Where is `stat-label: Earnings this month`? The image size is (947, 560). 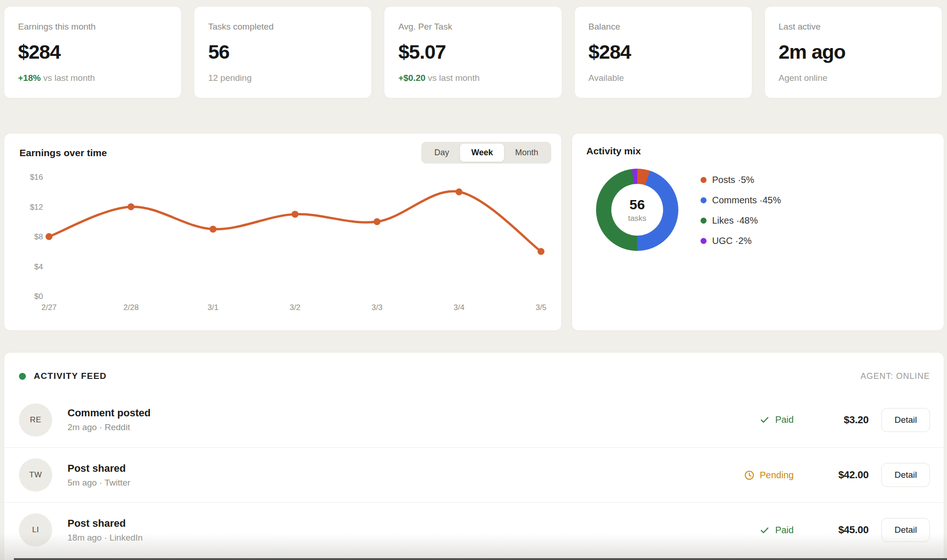
stat-label: Earnings this month is located at coordinates (92, 27).